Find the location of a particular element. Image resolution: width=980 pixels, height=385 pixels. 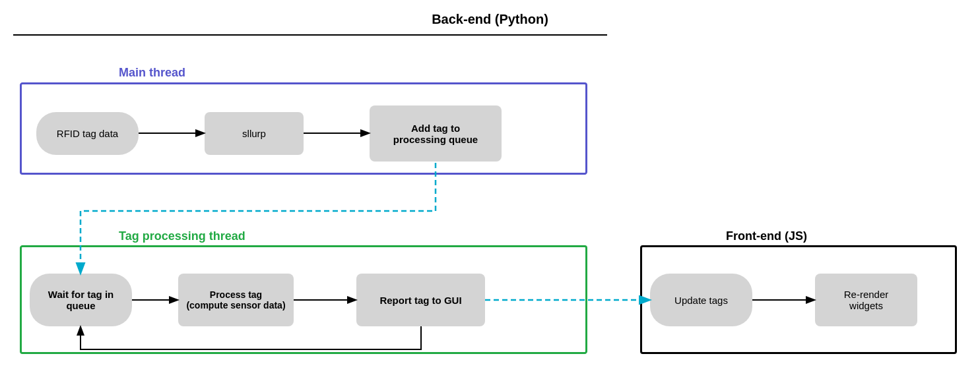

add-tag-node: Add tag to processing queue is located at coordinates (436, 133).